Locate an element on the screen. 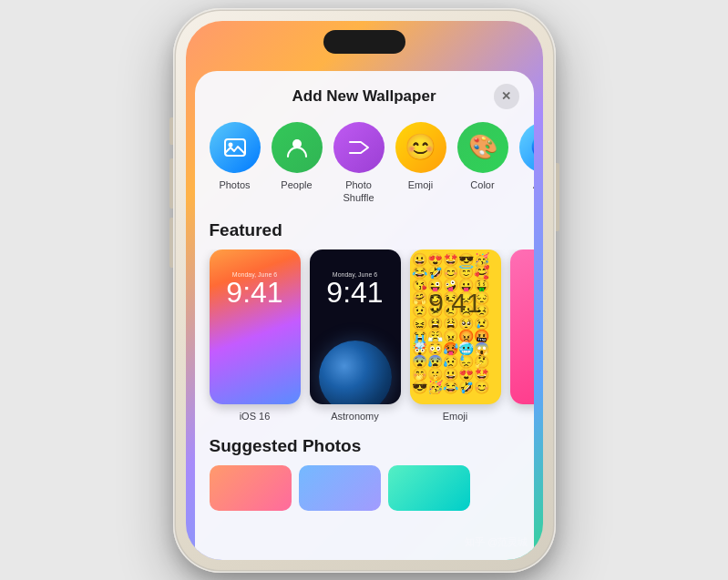 Image resolution: width=728 pixels, height=580 pixels. astronomy-label: Ast... is located at coordinates (534, 185).